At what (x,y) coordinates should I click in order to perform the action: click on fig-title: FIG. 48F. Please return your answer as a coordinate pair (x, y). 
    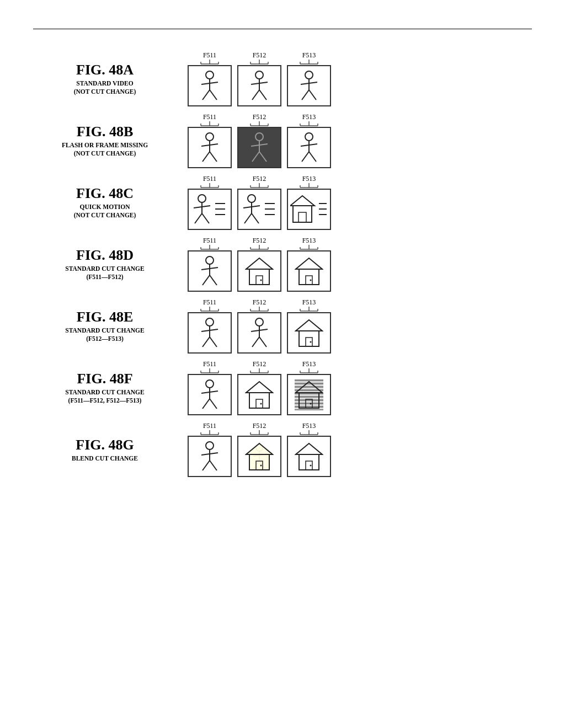
    Looking at the image, I should click on (105, 379).